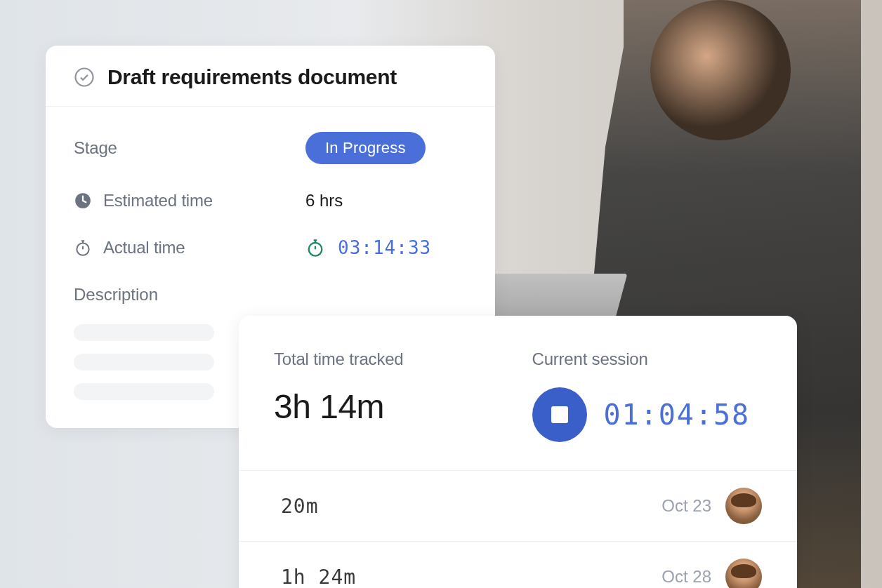 The image size is (882, 588). Describe the element at coordinates (389, 396) in the screenshot. I see `total-time-col: Total time tracked 3h 14m` at that location.